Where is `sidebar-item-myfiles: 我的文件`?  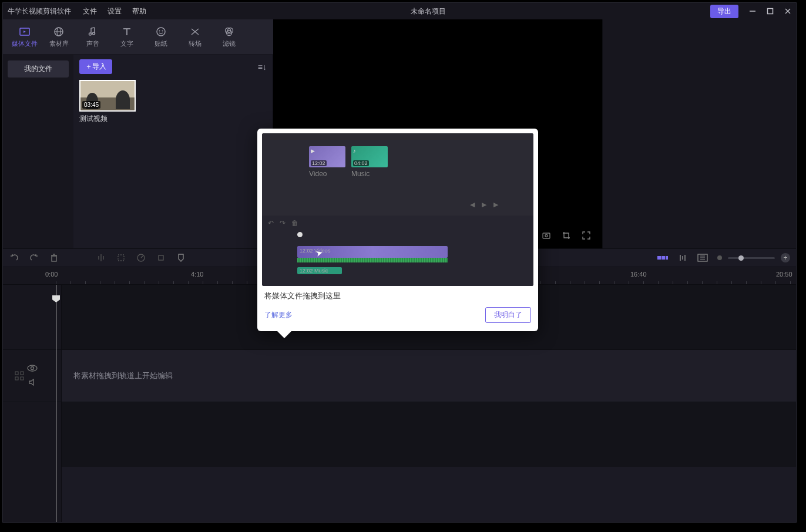
sidebar-item-myfiles: 我的文件 is located at coordinates (38, 69).